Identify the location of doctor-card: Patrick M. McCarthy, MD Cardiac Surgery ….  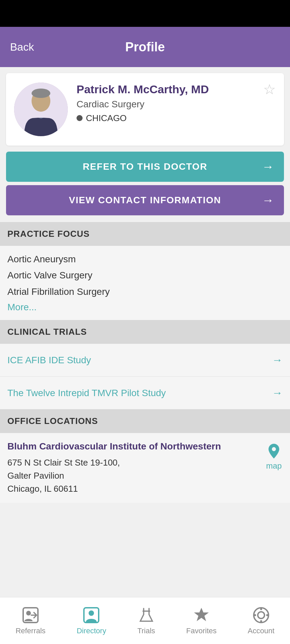
(145, 109).